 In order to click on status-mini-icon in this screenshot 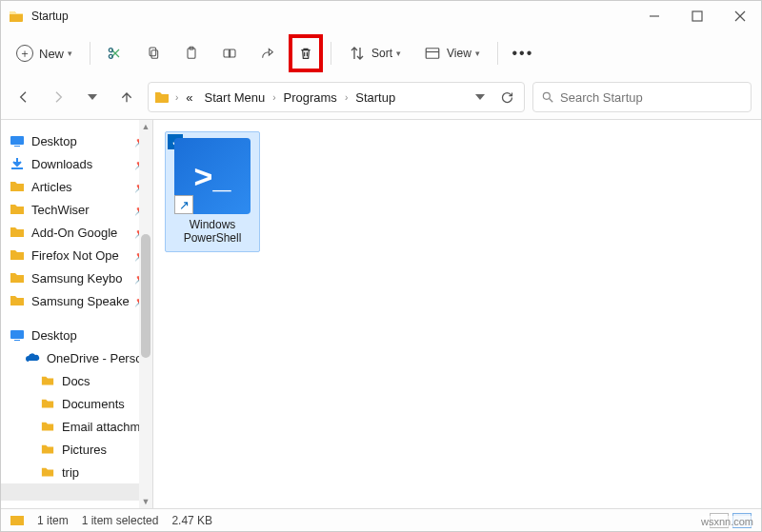, I will do `click(17, 521)`.